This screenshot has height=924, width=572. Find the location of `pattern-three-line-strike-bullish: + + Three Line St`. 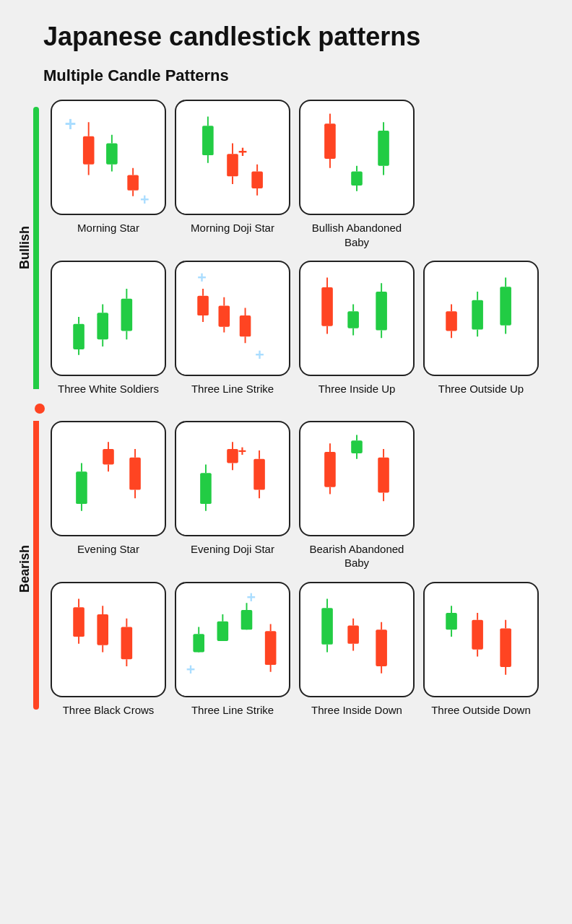

pattern-three-line-strike-bullish: + + Three Line St is located at coordinates (233, 328).